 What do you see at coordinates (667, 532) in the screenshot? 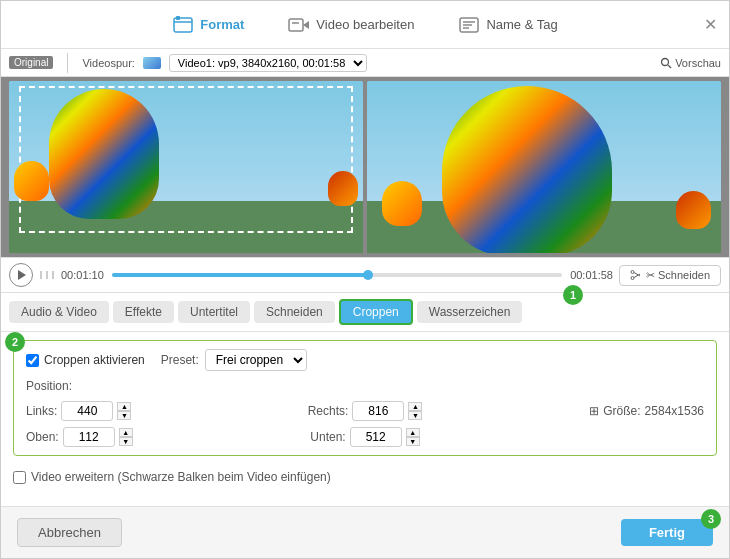
I see `fertig-wrapper: Fertig 3` at bounding box center [667, 532].